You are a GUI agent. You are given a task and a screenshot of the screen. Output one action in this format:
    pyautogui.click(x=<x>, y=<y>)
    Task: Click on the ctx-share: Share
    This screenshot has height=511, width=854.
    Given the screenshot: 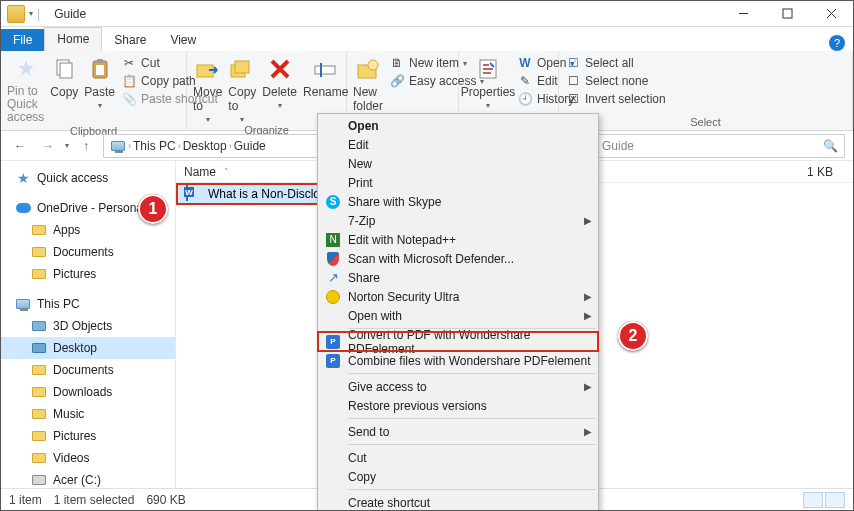 What is the action you would take?
    pyautogui.click(x=458, y=278)
    